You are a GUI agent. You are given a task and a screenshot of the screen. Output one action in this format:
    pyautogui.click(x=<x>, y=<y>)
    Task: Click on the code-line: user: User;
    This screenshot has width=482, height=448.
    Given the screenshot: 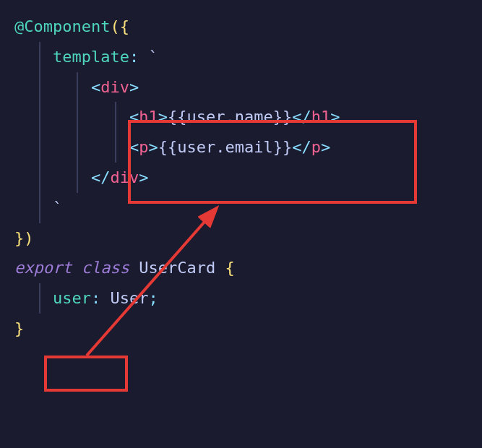 What is the action you would take?
    pyautogui.click(x=241, y=298)
    